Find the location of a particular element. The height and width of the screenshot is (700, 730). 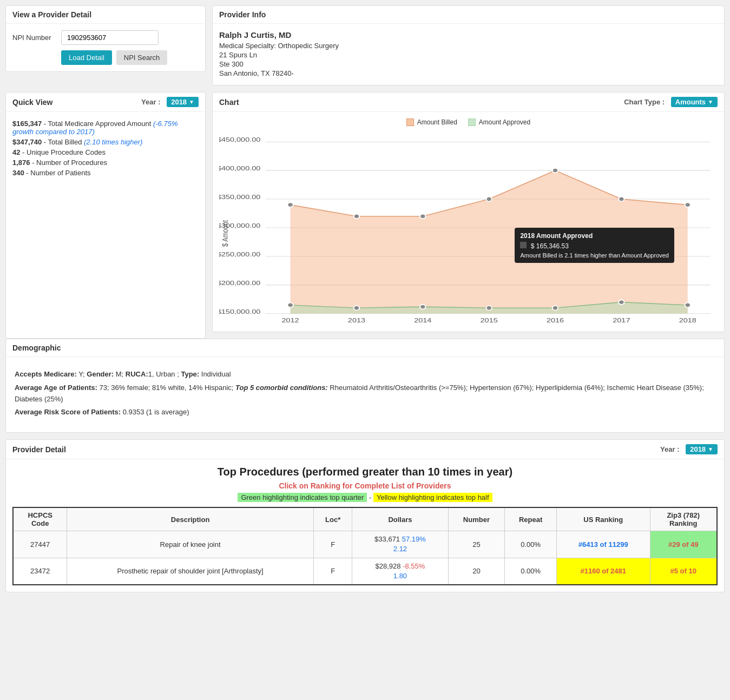

col-repeat: Repeat is located at coordinates (531, 519).